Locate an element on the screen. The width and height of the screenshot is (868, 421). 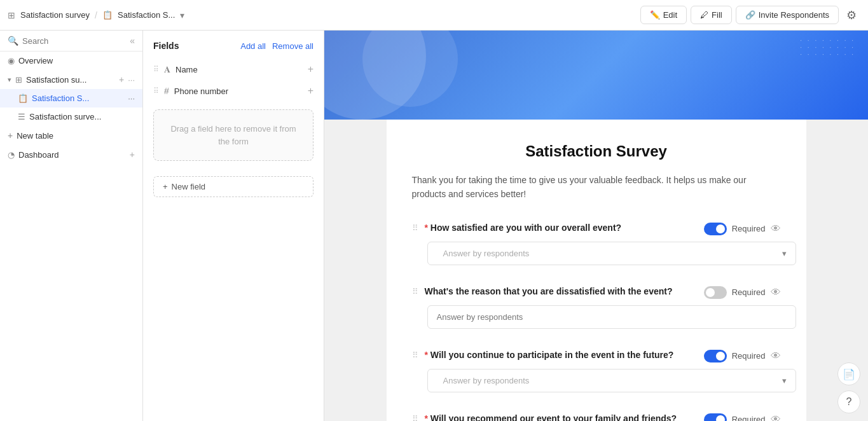
question-text-4: * Will you recommend our event to your f… is located at coordinates (561, 417).